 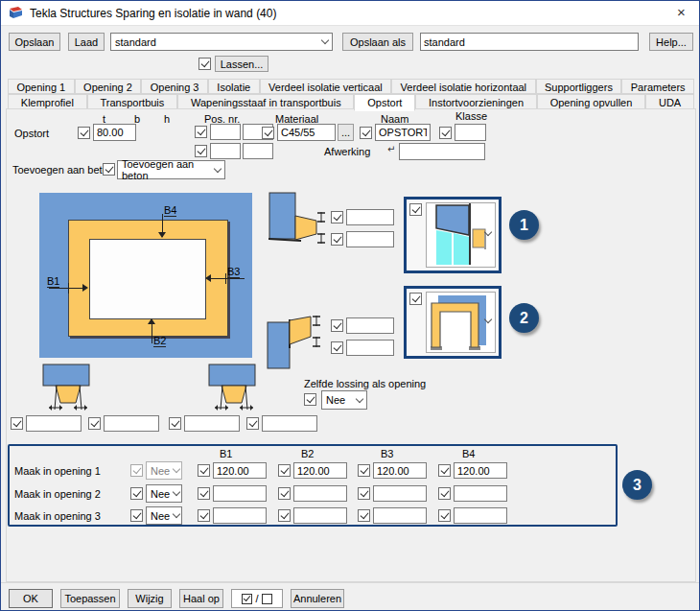 What do you see at coordinates (203, 516) in the screenshot?
I see `row3-b1-checkbox` at bounding box center [203, 516].